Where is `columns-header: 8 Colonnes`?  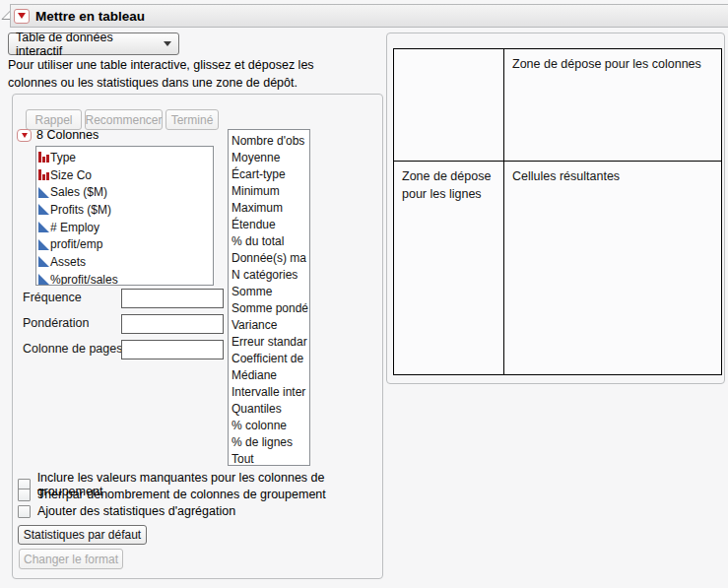
columns-header: 8 Colonnes is located at coordinates (67, 135).